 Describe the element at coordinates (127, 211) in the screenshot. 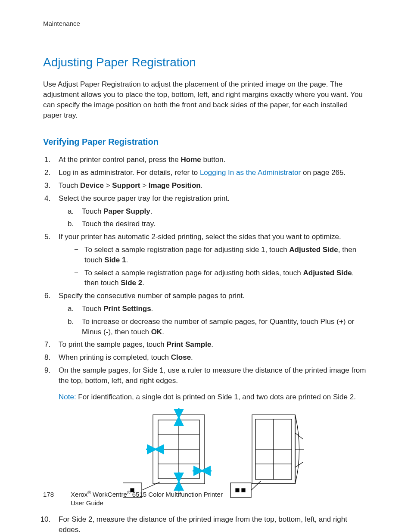

I see `bold: Paper Supply` at that location.